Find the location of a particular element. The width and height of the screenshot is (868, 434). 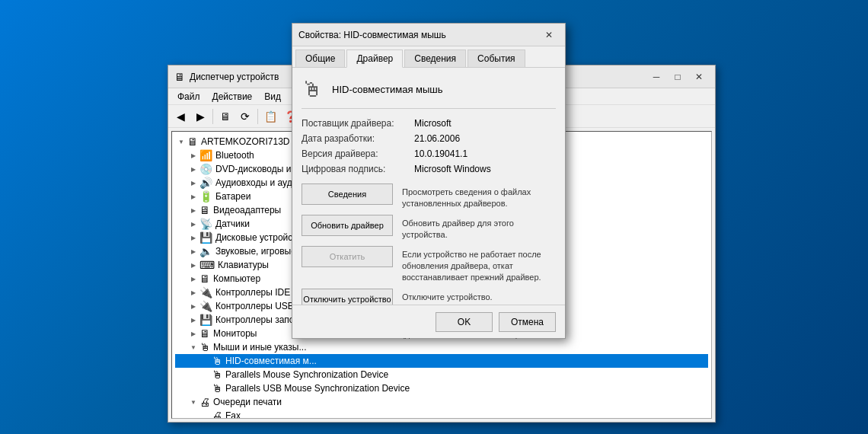

print-queues-icon: 🖨 is located at coordinates (205, 402).